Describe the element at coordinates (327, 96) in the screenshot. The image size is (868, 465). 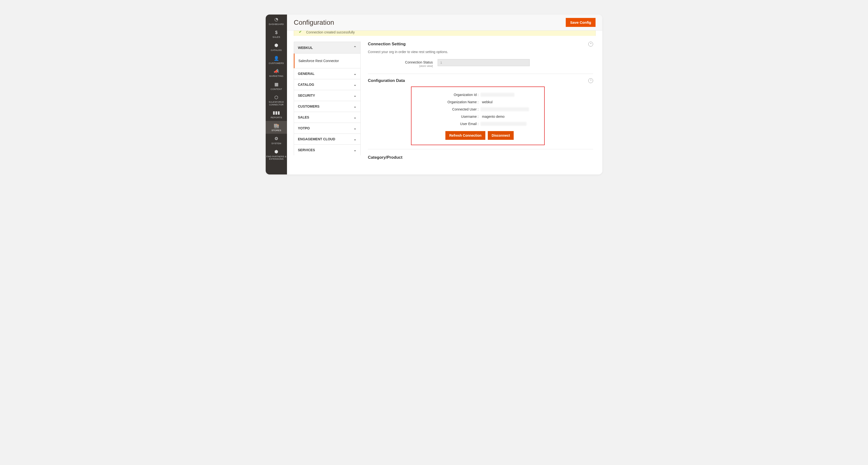
I see `config-group-security: SECURITY ⌄` at that location.